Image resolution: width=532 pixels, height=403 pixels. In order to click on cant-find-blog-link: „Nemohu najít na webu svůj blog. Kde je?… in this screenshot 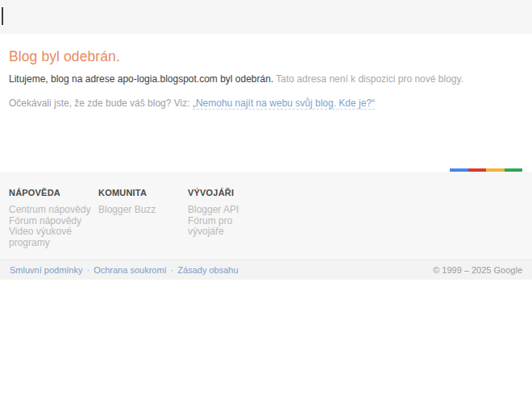, I will do `click(284, 103)`.